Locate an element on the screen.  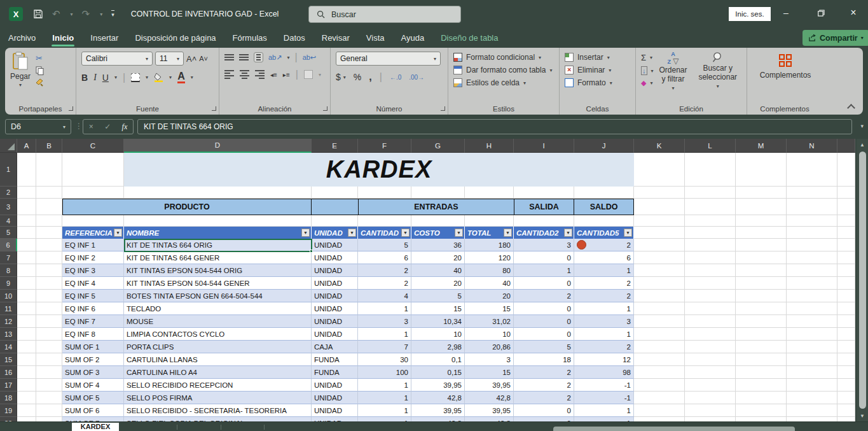
cell-costo: 0,1 is located at coordinates (438, 360).